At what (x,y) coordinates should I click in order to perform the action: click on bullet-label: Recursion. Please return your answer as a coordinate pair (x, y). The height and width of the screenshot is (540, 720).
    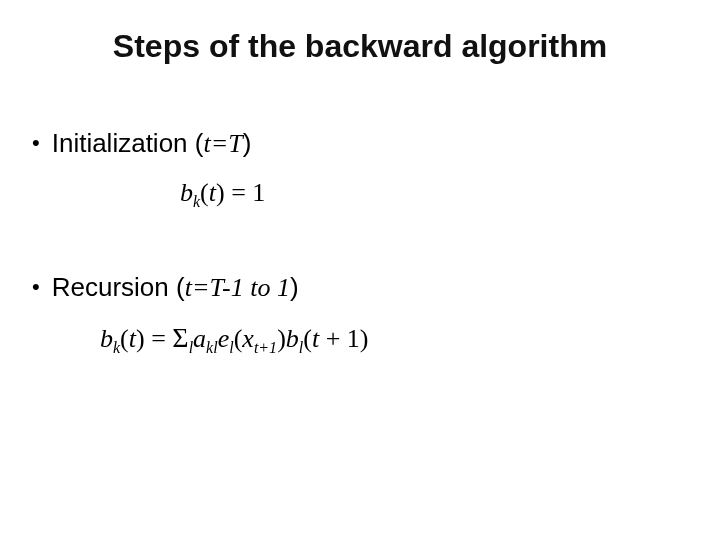
    Looking at the image, I should click on (110, 287).